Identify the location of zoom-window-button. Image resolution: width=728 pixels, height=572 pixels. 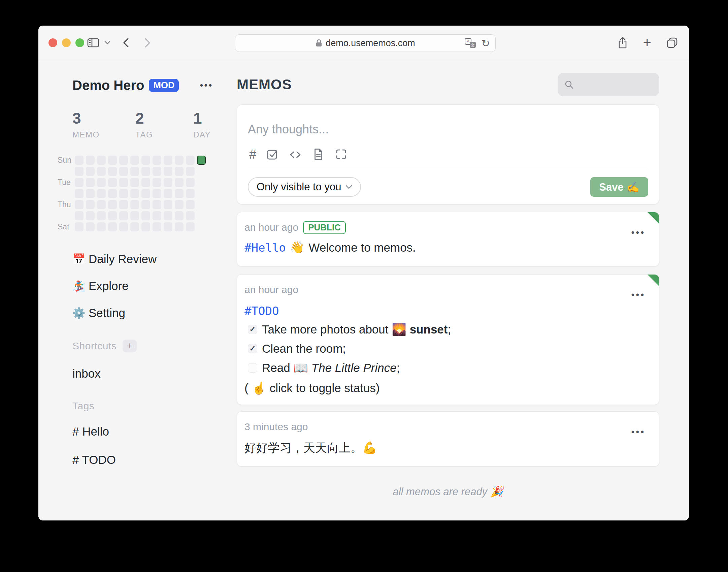
(80, 43).